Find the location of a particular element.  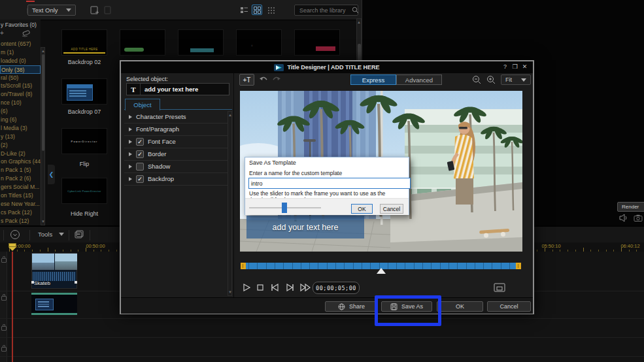

new-title-icon is located at coordinates (94, 10).